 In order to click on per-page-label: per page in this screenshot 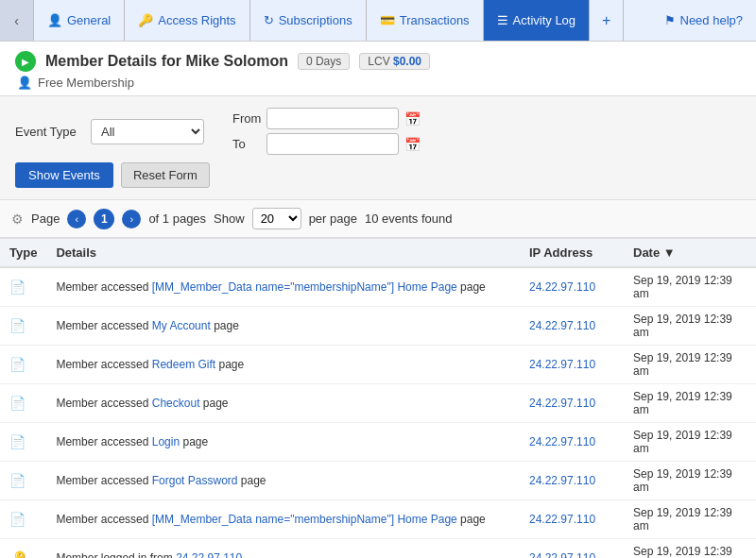, I will do `click(333, 219)`.